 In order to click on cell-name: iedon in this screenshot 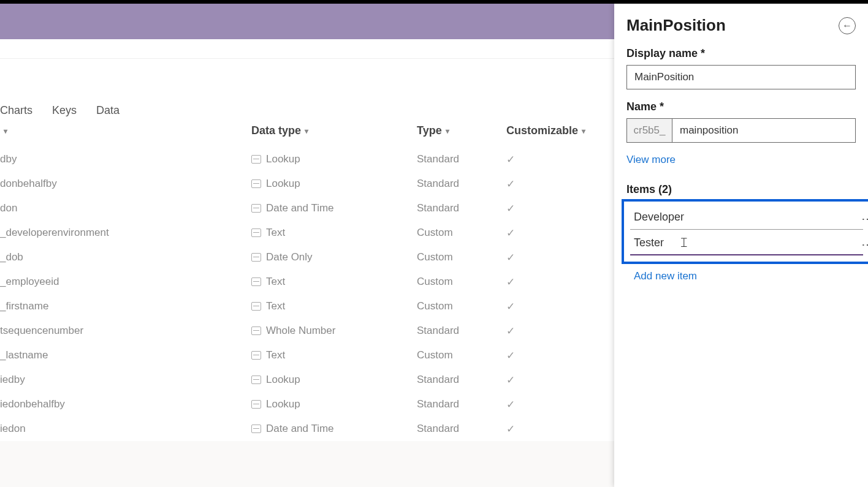, I will do `click(126, 429)`.